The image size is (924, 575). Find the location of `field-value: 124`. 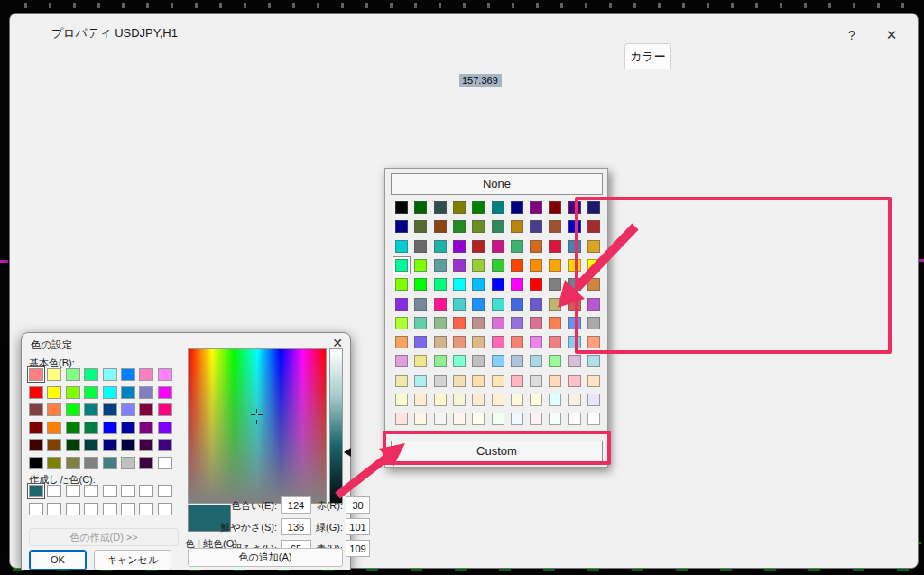

field-value: 124 is located at coordinates (296, 505).